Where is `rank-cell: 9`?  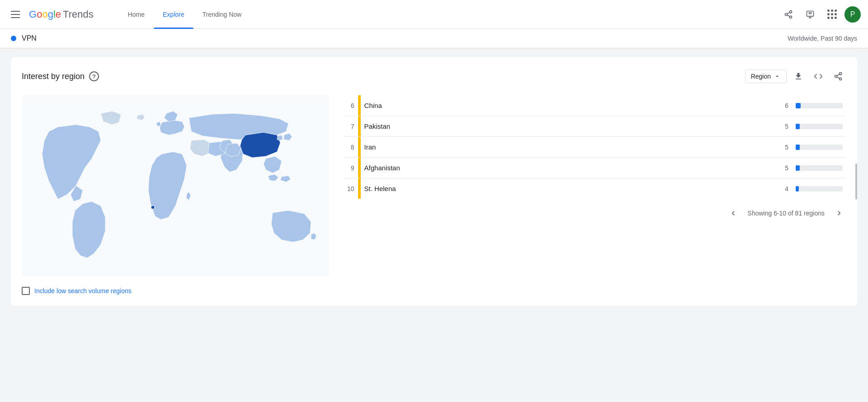
rank-cell: 9 is located at coordinates (351, 168).